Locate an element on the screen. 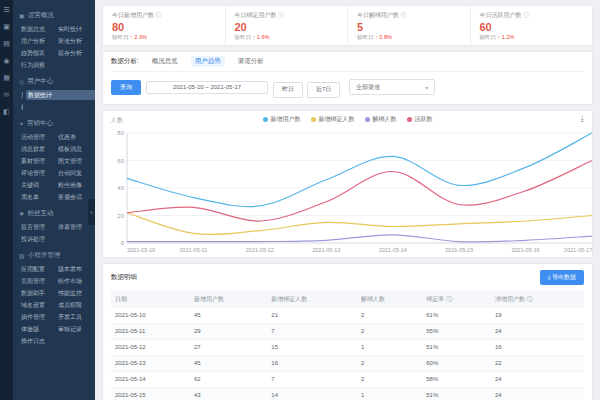 Image resolution: width=600 pixels, height=400 pixels. tab-item: 渠道分析 is located at coordinates (251, 62).